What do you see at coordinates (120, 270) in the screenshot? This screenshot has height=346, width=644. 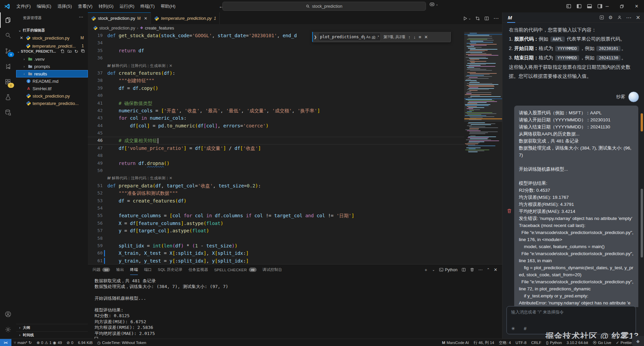 I see `panel-tab-输出: 输出` at bounding box center [120, 270].